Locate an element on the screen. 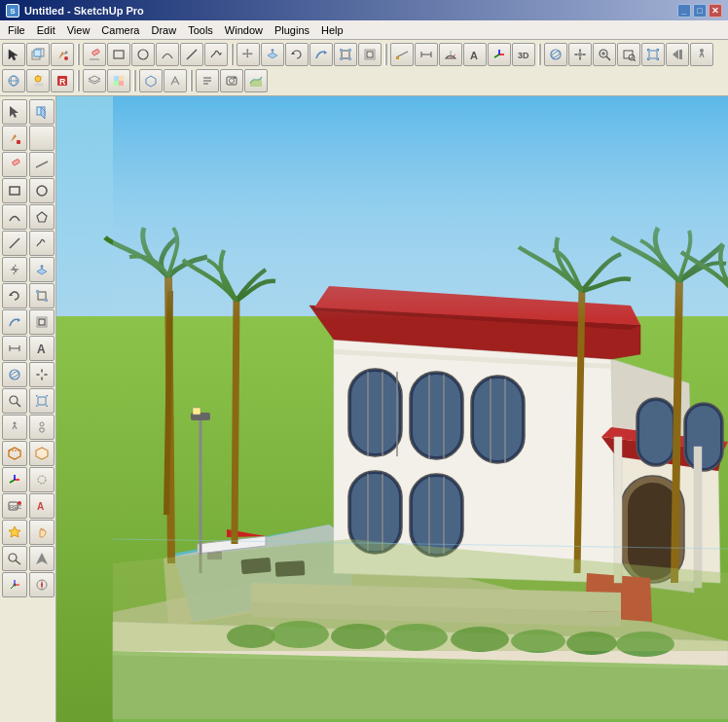 This screenshot has width=728, height=722. lt-section-display-lt is located at coordinates (42, 453).